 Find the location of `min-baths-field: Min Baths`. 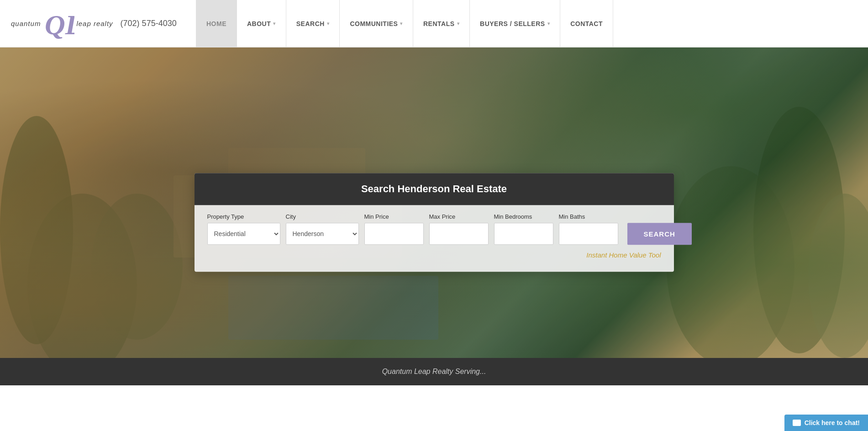

min-baths-field: Min Baths is located at coordinates (589, 229).